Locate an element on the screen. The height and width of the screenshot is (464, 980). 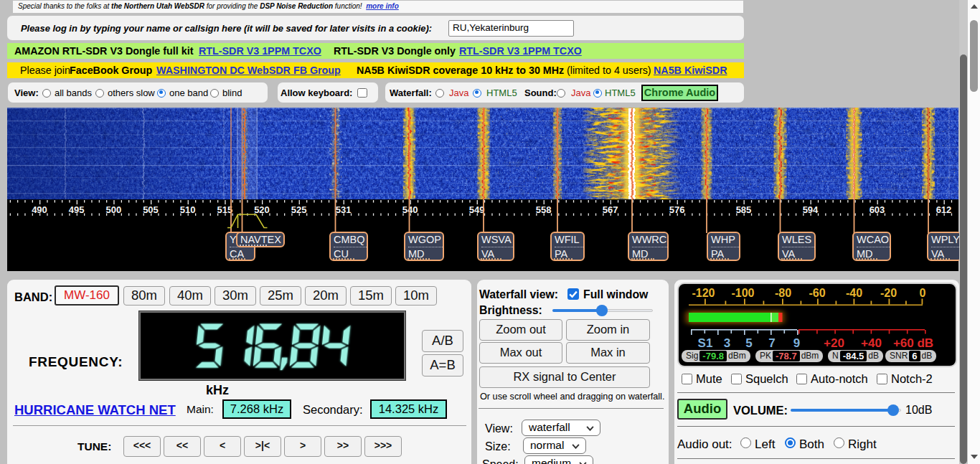
svg-text: 495 is located at coordinates (77, 209).